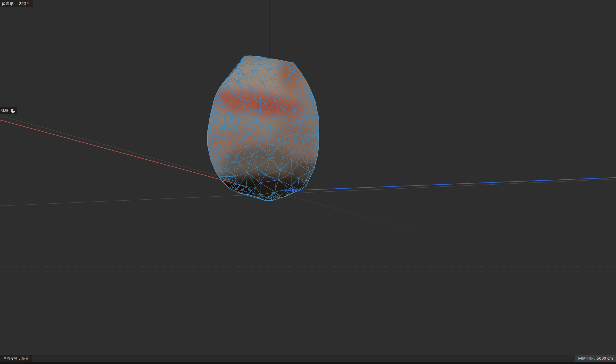 Image resolution: width=616 pixels, height=364 pixels. What do you see at coordinates (7, 4) in the screenshot?
I see `polygon-count-label: 多边形` at bounding box center [7, 4].